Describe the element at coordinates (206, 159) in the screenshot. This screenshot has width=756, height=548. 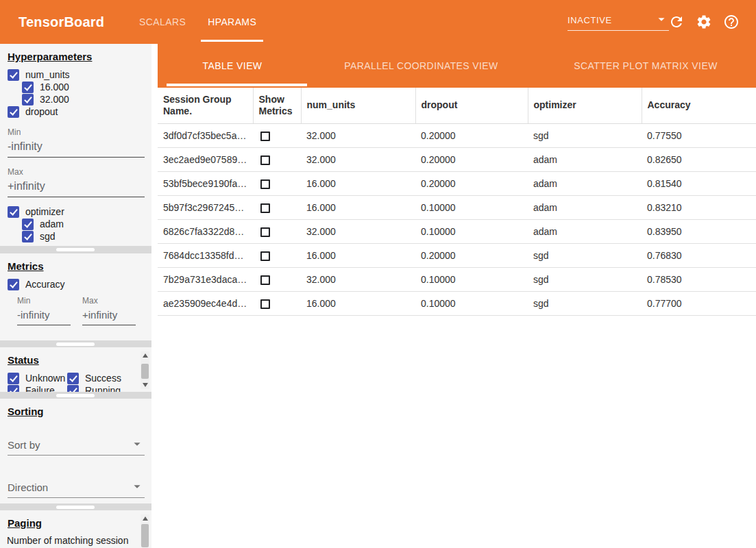
I see `session-group-name: 3ec2aed9e07589f…` at that location.